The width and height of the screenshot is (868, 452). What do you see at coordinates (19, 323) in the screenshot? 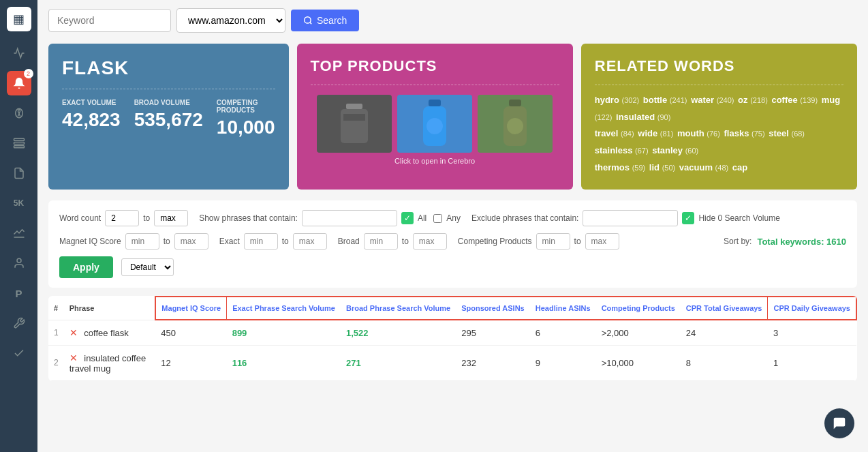
I see `sidebar-item-tool` at bounding box center [19, 323].